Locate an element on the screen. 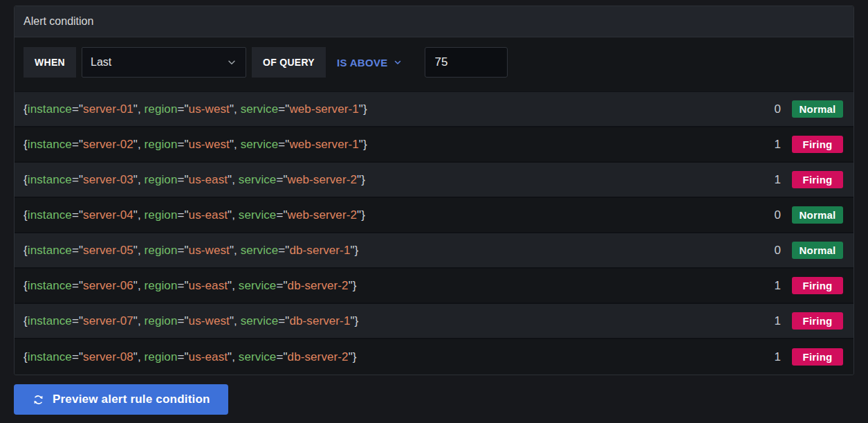 This screenshot has height=423, width=868. series-labels: {instance="server-08", region="us-east",… is located at coordinates (190, 357).